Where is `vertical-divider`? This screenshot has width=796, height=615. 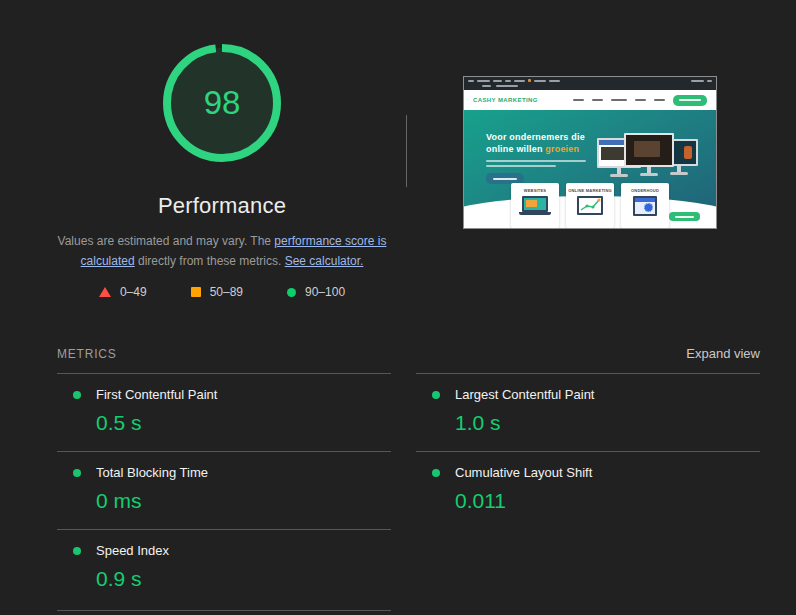
vertical-divider is located at coordinates (406, 151).